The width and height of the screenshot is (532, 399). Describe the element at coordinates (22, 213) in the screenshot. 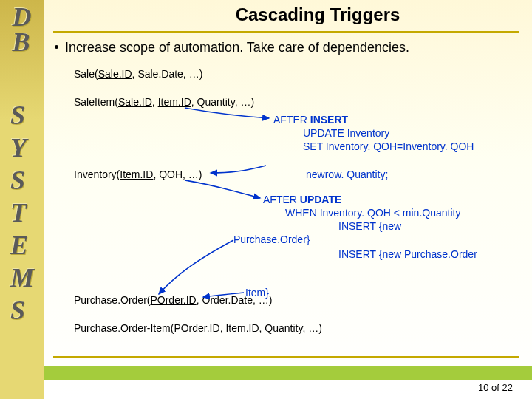

I see `sidebar-t: T` at that location.